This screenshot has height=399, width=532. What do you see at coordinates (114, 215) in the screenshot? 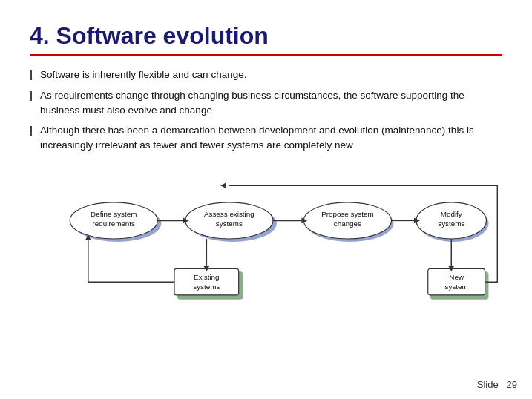
I see `svg-text: Define system` at bounding box center [114, 215].